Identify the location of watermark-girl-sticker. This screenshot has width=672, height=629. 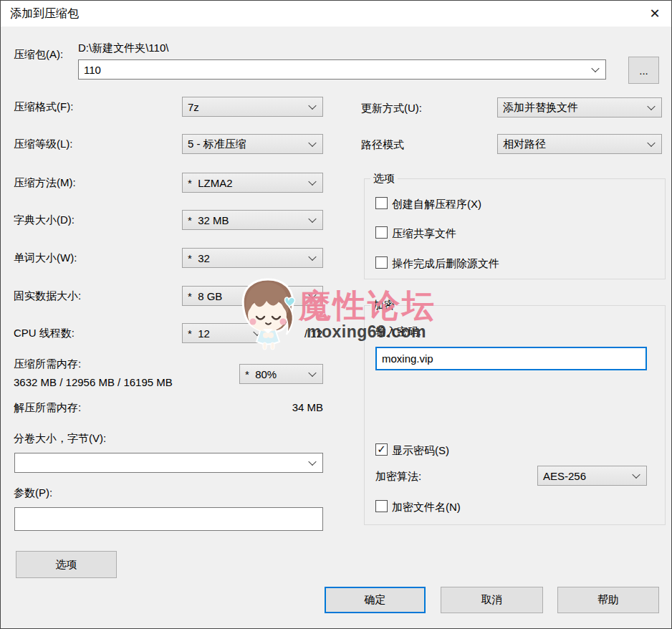
(269, 314).